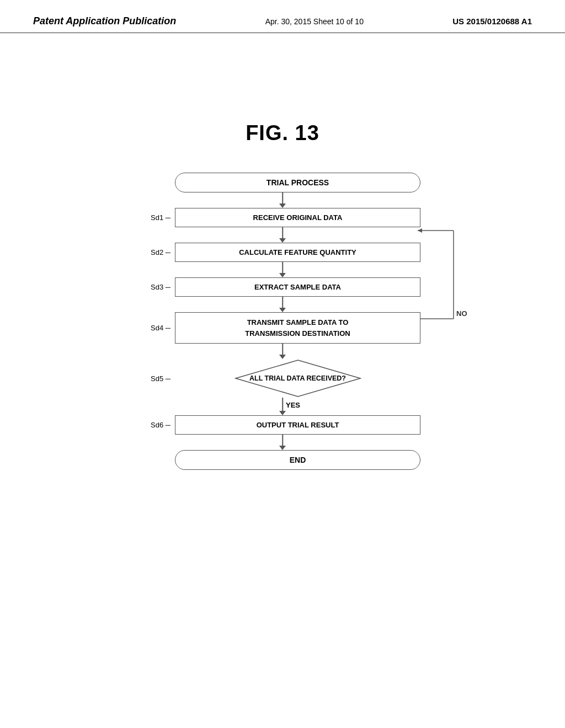 This screenshot has width=565, height=728. Describe the element at coordinates (298, 460) in the screenshot. I see `box-end: END` at that location.